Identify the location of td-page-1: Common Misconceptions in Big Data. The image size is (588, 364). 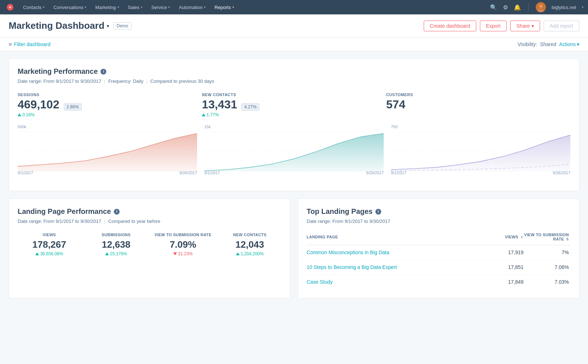
(397, 252).